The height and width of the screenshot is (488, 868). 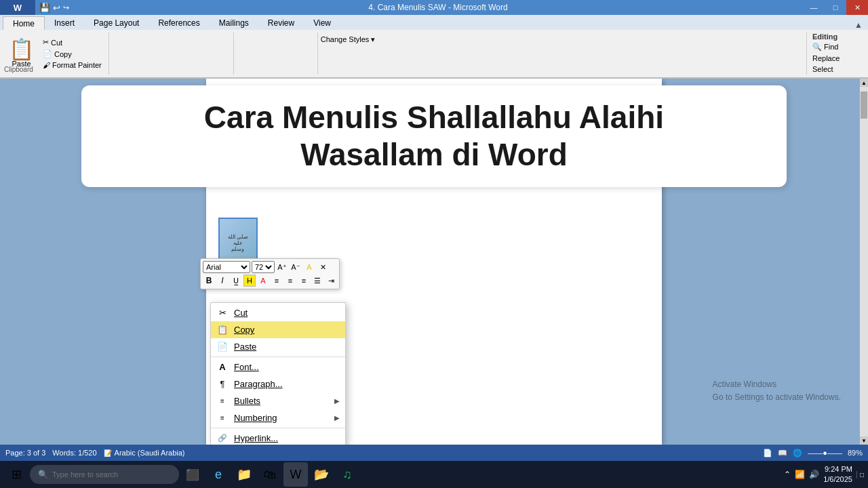 I want to click on bullets-label: Bullets, so click(x=281, y=401).